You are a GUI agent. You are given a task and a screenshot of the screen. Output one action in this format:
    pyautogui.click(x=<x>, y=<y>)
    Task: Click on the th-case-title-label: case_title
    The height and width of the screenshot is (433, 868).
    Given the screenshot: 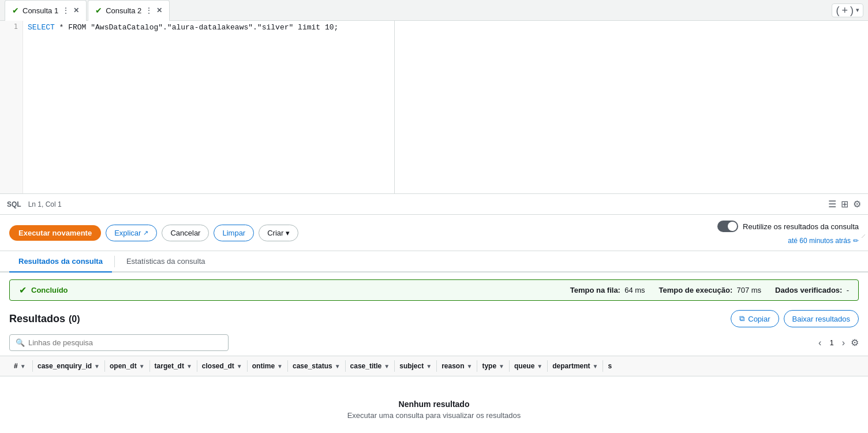 What is the action you would take?
    pyautogui.click(x=366, y=366)
    